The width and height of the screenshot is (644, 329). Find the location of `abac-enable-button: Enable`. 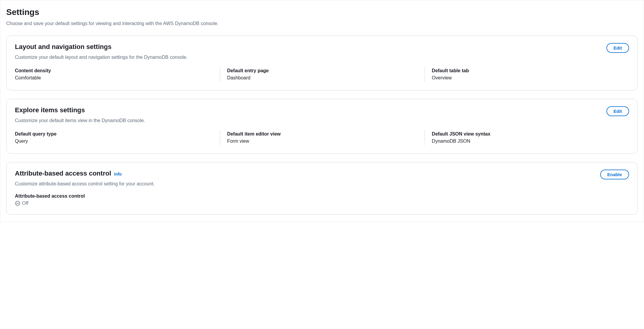

abac-enable-button: Enable is located at coordinates (615, 174).